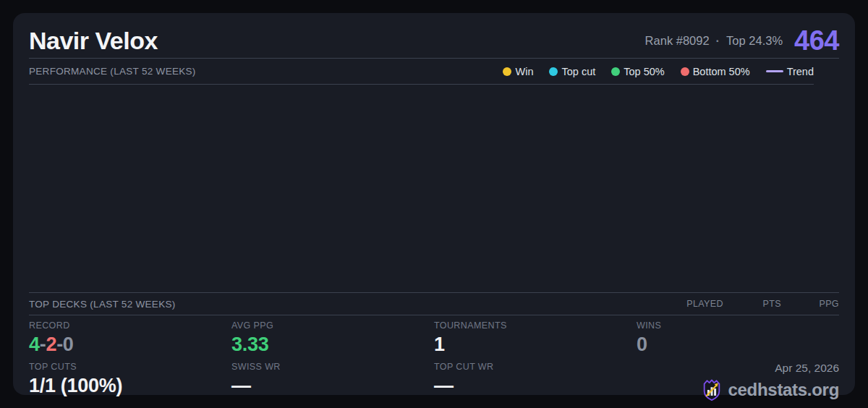  Describe the element at coordinates (333, 326) in the screenshot. I see `avg-ppg-label: AVG PPG` at that location.